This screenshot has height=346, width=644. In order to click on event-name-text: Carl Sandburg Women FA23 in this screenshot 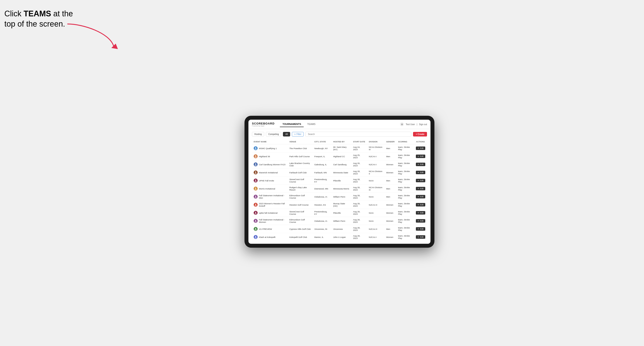, I will do `click(272, 165)`.